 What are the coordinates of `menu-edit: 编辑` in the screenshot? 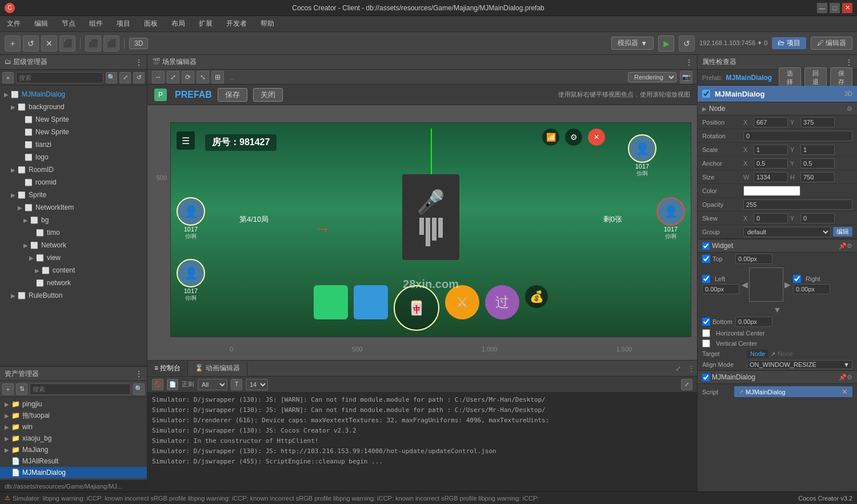 It's located at (41, 24).